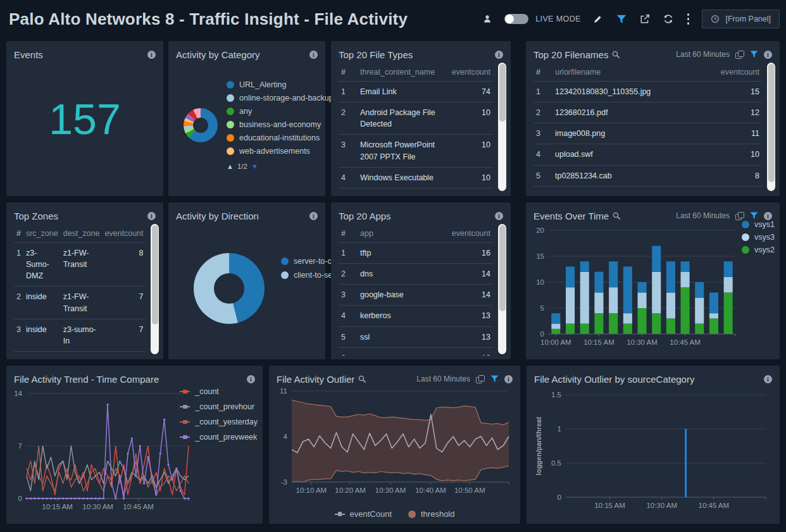  Describe the element at coordinates (86, 380) in the screenshot. I see `panel-title: File Activity Trend - Time Compare` at that location.